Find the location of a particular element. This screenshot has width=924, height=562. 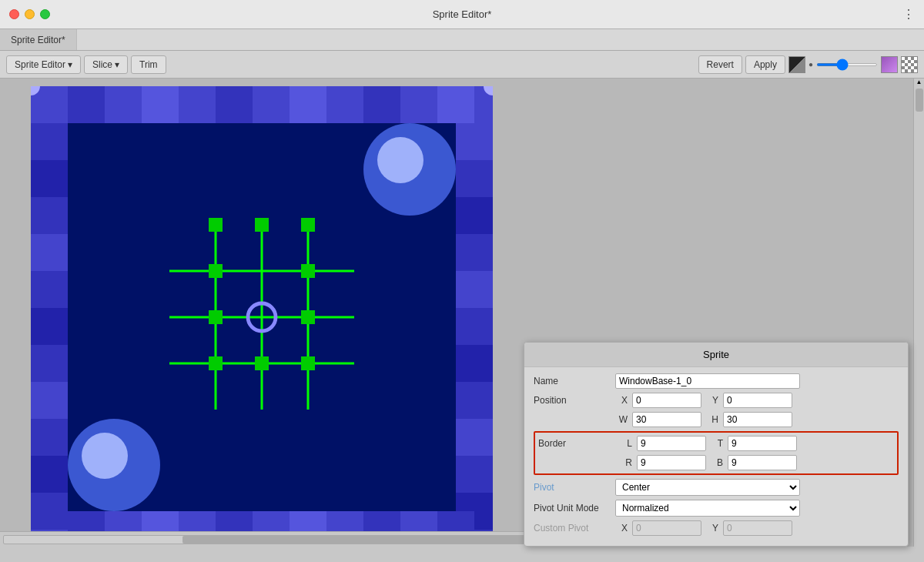

position-row-xy: Position X Y is located at coordinates (716, 400).